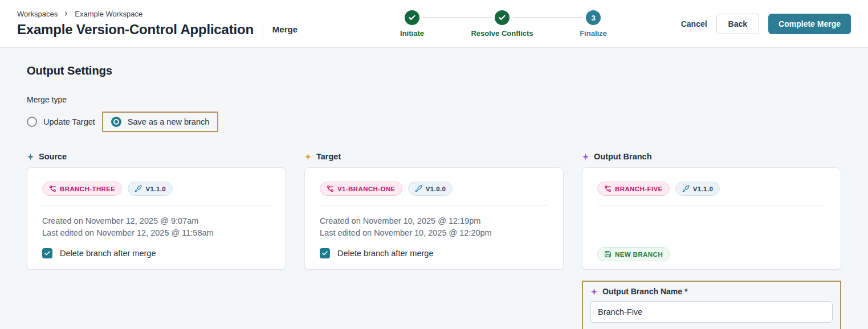 The image size is (868, 329). I want to click on step-label-resolve-conflicts: Resolve Conflicts, so click(502, 33).